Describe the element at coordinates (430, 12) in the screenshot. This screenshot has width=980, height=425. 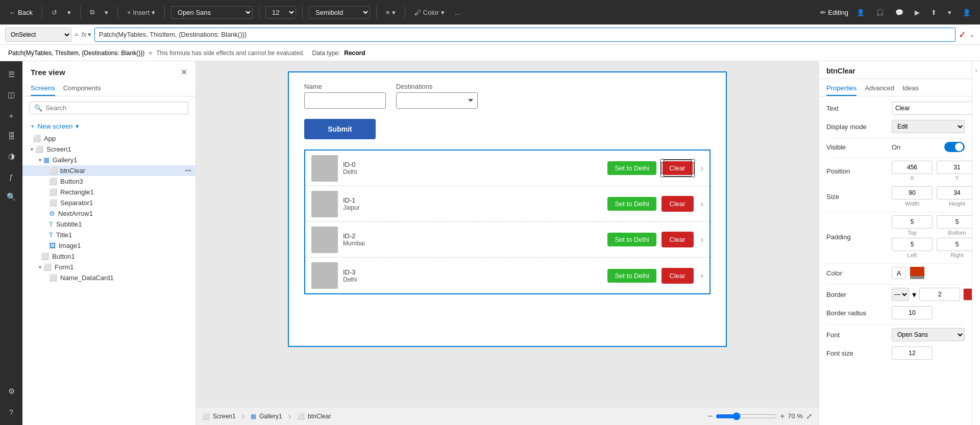
I see `color-button: 🖊 Color ▾` at that location.